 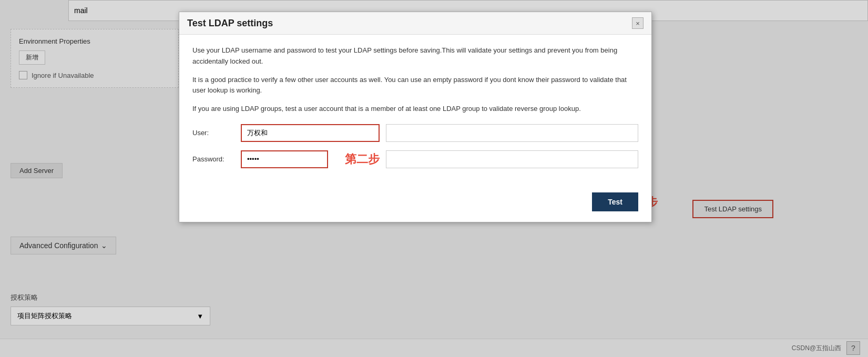 What do you see at coordinates (310, 133) in the screenshot?
I see `user-input` at bounding box center [310, 133].